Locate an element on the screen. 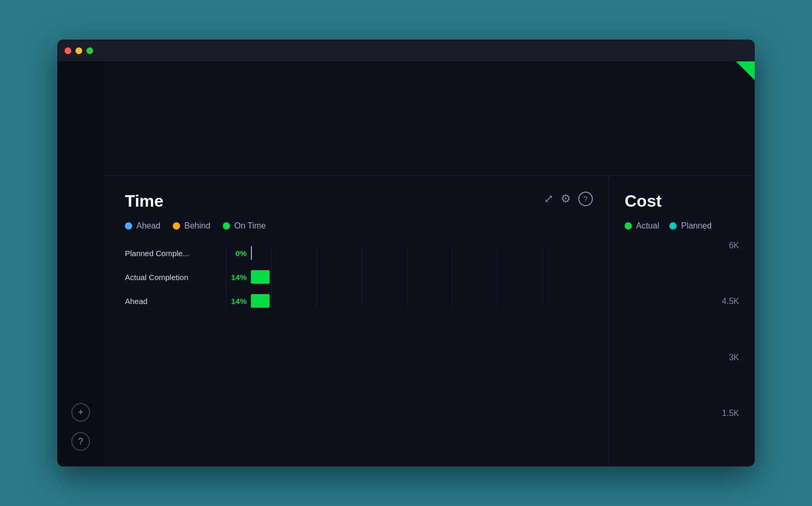 The width and height of the screenshot is (812, 506). row-label-ahead: Ahead is located at coordinates (172, 301).